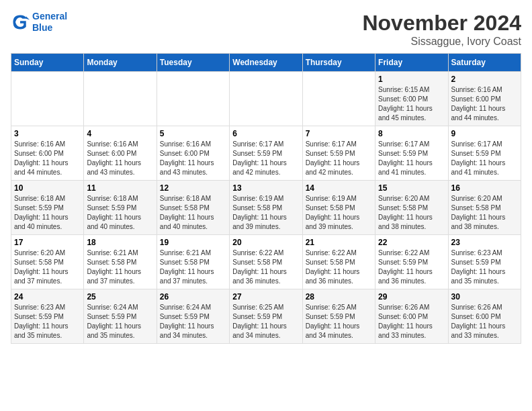 Image resolution: width=532 pixels, height=411 pixels. What do you see at coordinates (485, 79) in the screenshot?
I see `day-number: 2` at bounding box center [485, 79].